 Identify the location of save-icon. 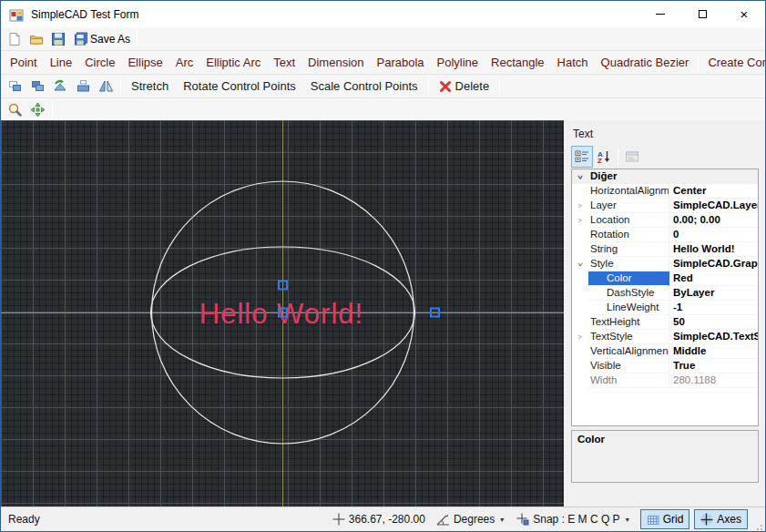
(58, 39).